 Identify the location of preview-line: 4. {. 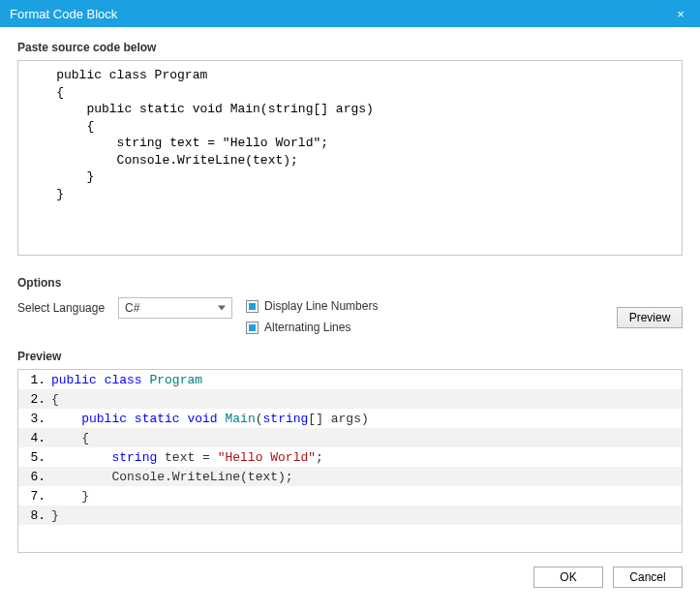
(350, 438).